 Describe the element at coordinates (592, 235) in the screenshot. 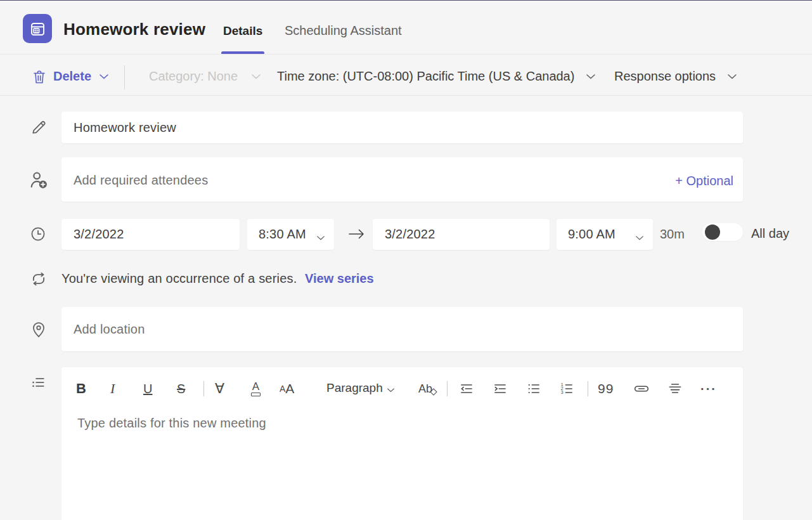

I see `end-time-value: 9:00 AM` at that location.